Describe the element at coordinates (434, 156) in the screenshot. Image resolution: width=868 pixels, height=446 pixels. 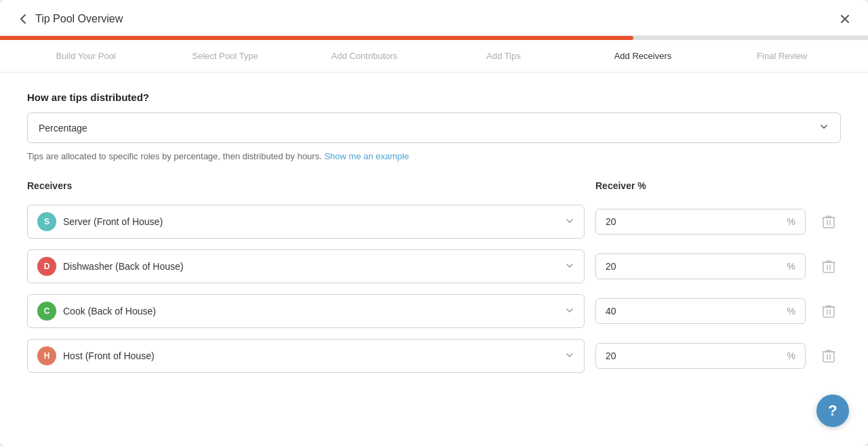
I see `hint-text: Tips are allocated to specific roles by …` at that location.